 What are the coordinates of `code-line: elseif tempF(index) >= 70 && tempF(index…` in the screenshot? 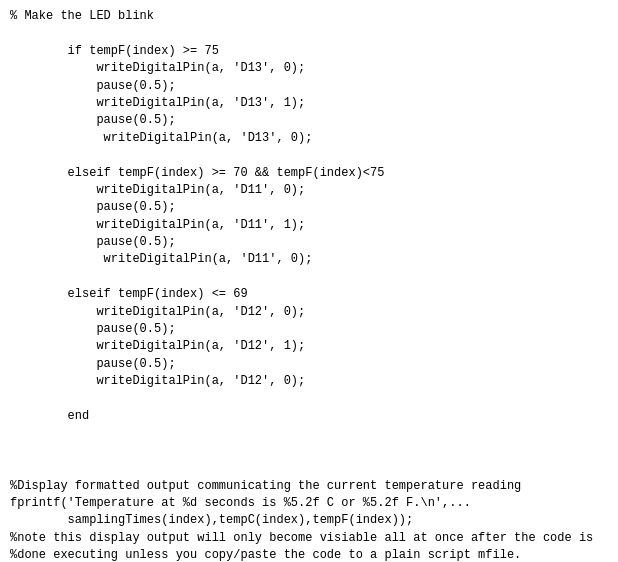 It's located at (309, 174).